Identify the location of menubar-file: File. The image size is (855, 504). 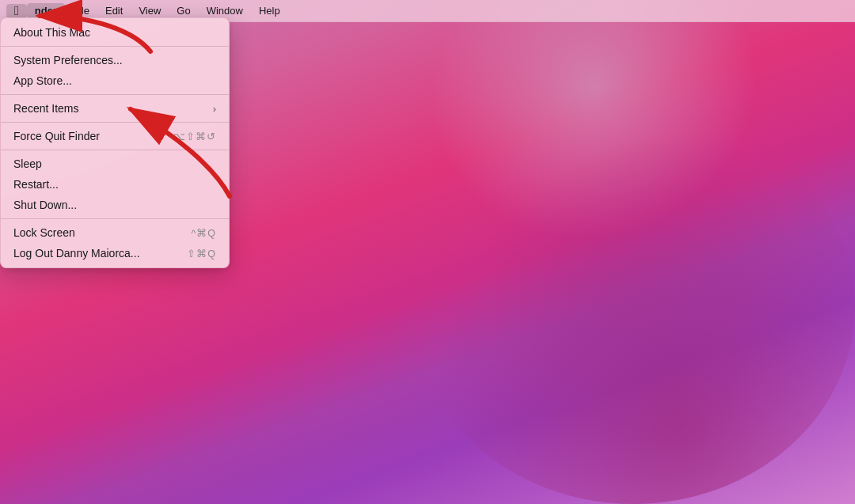
(81, 11).